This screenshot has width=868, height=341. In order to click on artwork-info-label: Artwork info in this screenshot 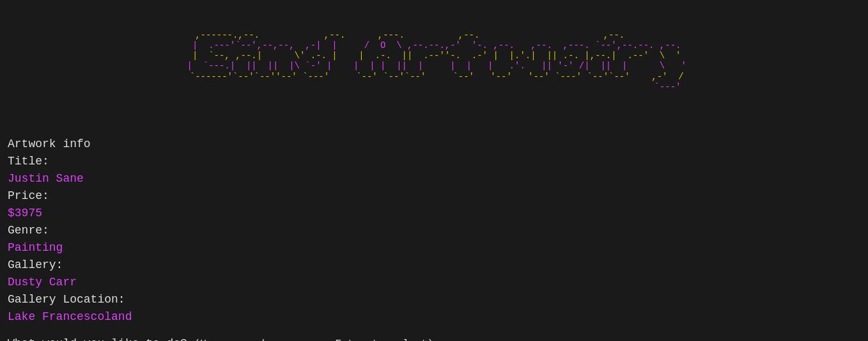, I will do `click(435, 145)`.